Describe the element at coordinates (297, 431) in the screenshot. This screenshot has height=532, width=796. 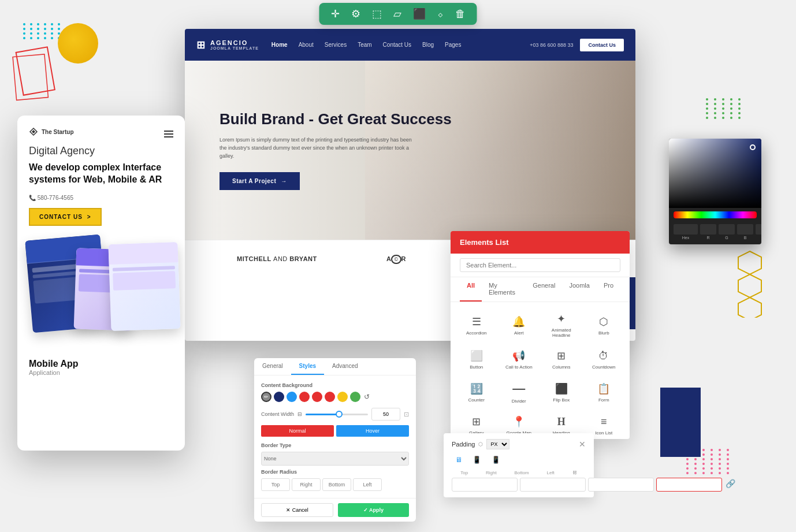
I see `state-normal-button: Normal` at that location.